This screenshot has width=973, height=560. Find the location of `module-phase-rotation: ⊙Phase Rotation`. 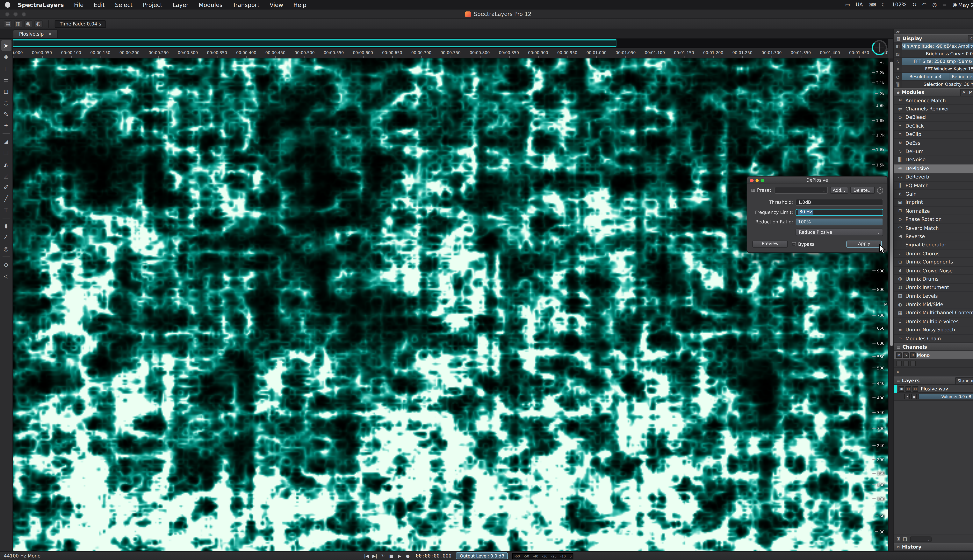

module-phase-rotation: ⊙Phase Rotation is located at coordinates (934, 220).